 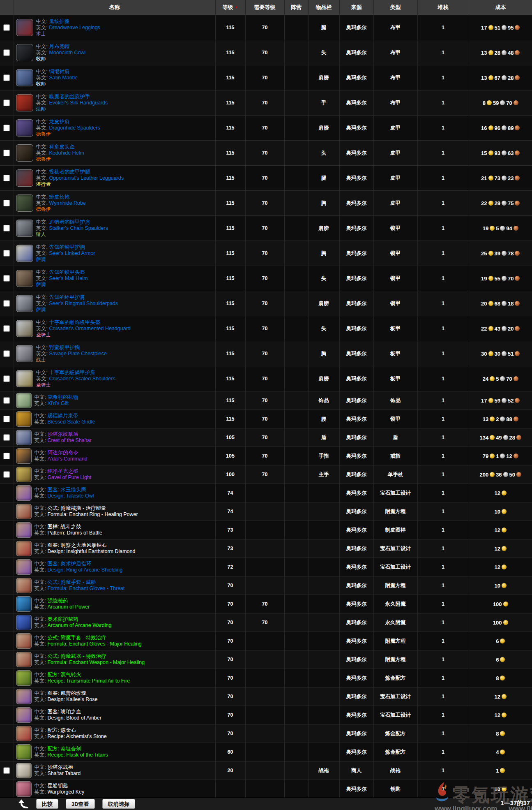 What do you see at coordinates (72, 699) in the screenshot?
I see `item-name-en: Design: Kailee's Rose` at bounding box center [72, 699].